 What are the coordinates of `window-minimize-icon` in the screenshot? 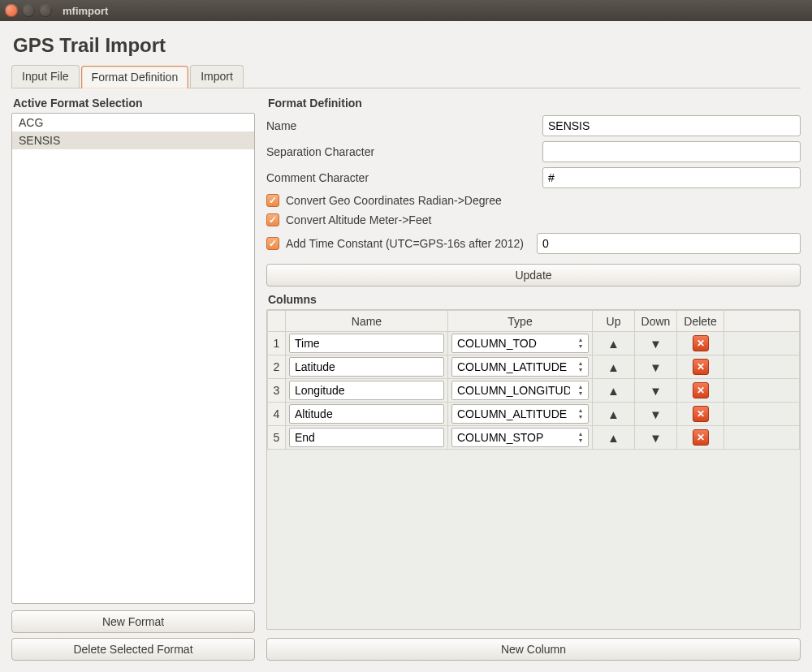 It's located at (28, 11).